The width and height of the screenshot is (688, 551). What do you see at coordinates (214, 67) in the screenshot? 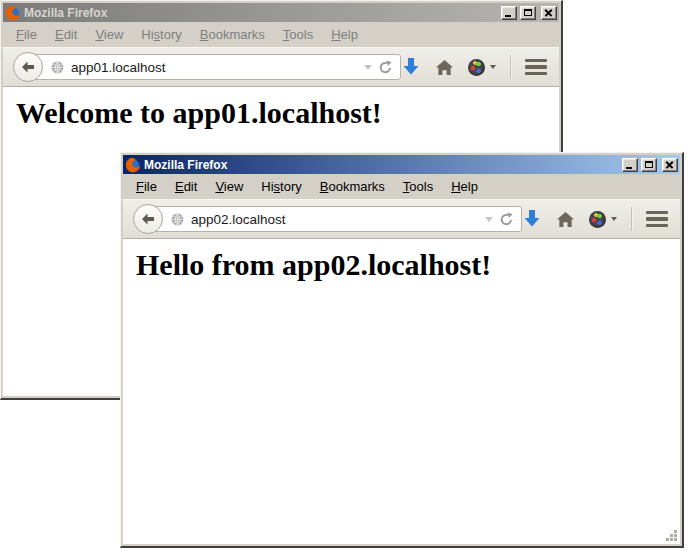
I see `url-bar: app01.localhost` at bounding box center [214, 67].